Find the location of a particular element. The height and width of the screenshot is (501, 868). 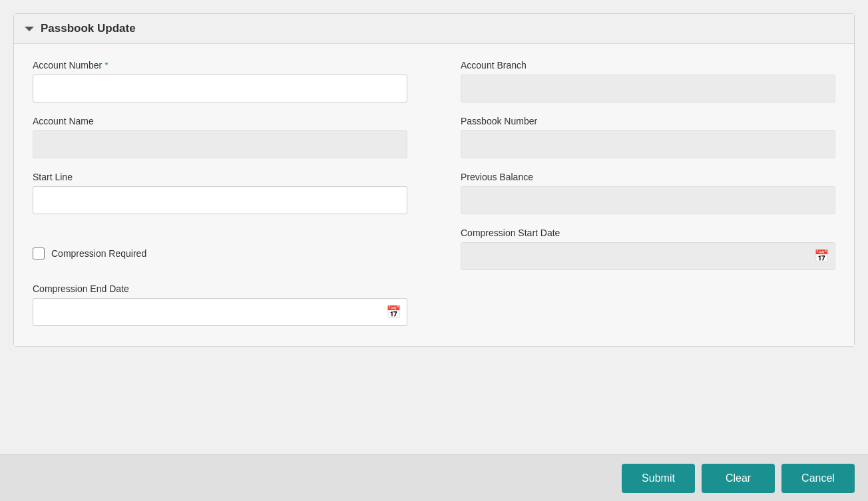

submit-button: Submit is located at coordinates (658, 478).